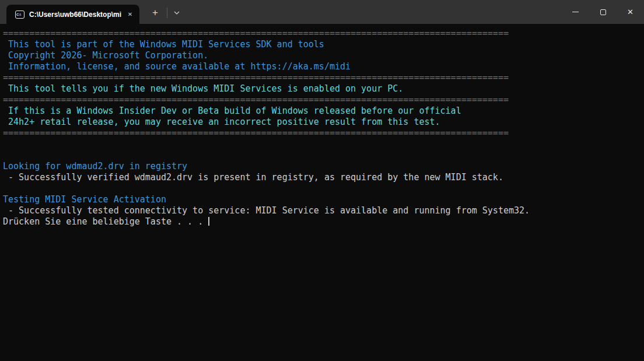 The width and height of the screenshot is (644, 361). What do you see at coordinates (630, 12) in the screenshot?
I see `close-button: ✕` at bounding box center [630, 12].